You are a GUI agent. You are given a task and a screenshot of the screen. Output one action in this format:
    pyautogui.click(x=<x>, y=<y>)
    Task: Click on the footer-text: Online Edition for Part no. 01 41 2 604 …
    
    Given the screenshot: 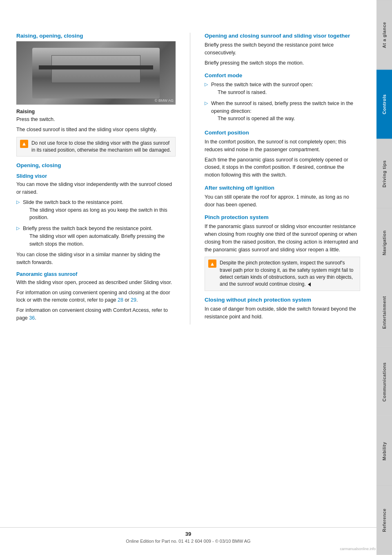 What is the action you would take?
    pyautogui.click(x=188, y=541)
    